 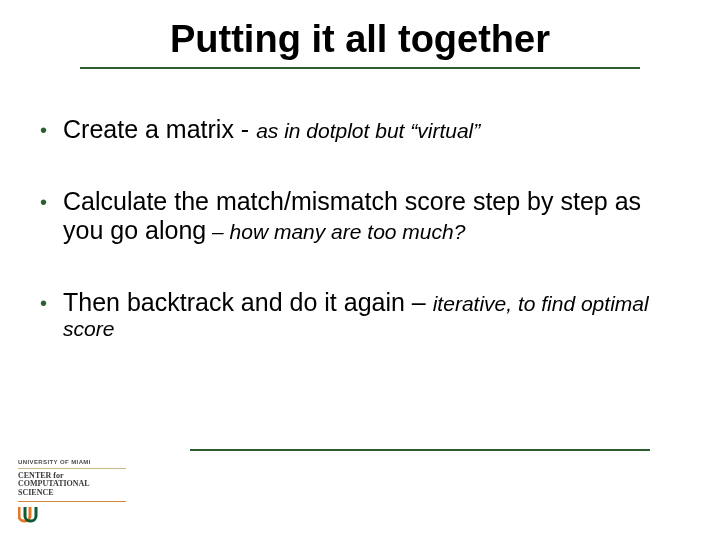 What do you see at coordinates (360, 34) in the screenshot?
I see `title-area: Putting it all together` at bounding box center [360, 34].